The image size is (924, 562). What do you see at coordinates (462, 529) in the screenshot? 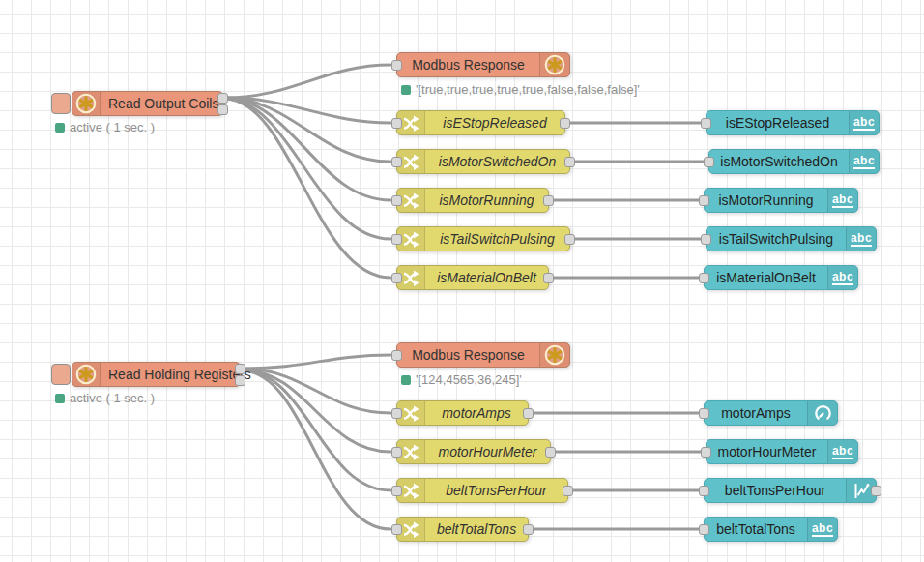
I see `node-switch: beltTotalTons` at bounding box center [462, 529].